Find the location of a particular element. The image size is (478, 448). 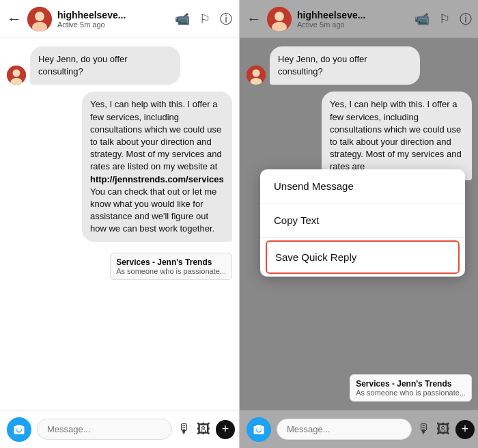

left-footer: 🎙 🖼 + is located at coordinates (120, 429).